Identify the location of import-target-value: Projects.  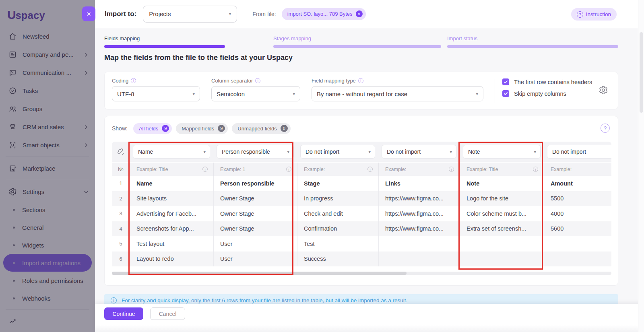
(160, 14).